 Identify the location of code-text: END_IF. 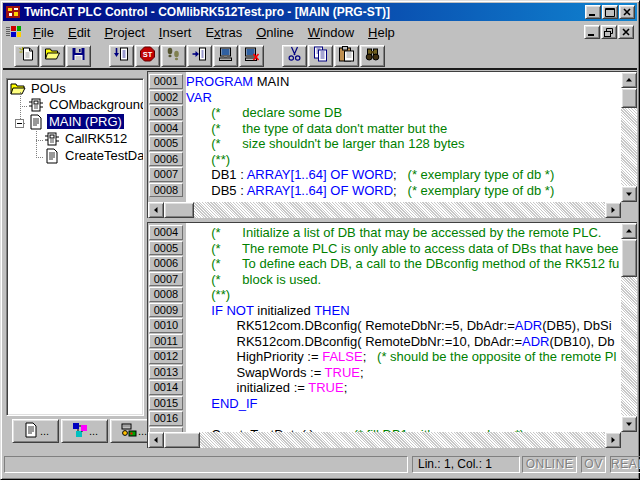
(222, 404).